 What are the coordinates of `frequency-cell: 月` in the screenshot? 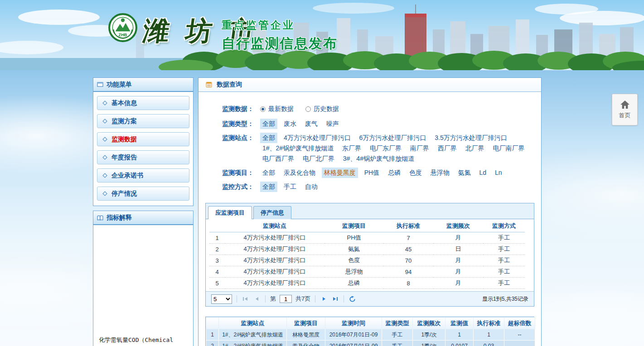 It's located at (458, 261).